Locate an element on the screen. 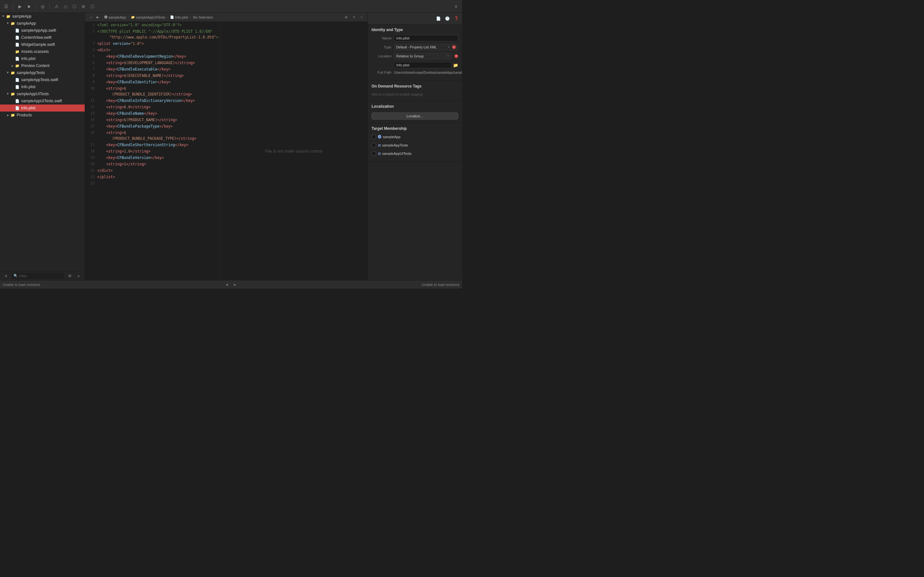 The width and height of the screenshot is (924, 577). status-left-message: Unable to load revisions is located at coordinates (21, 285).